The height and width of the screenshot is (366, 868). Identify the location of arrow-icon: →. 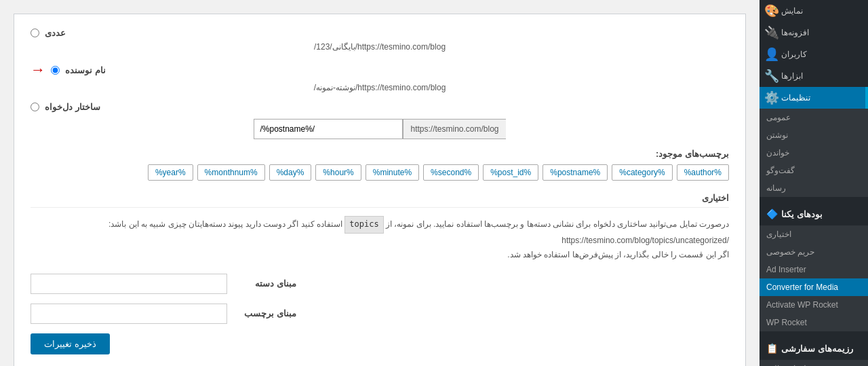
(38, 70).